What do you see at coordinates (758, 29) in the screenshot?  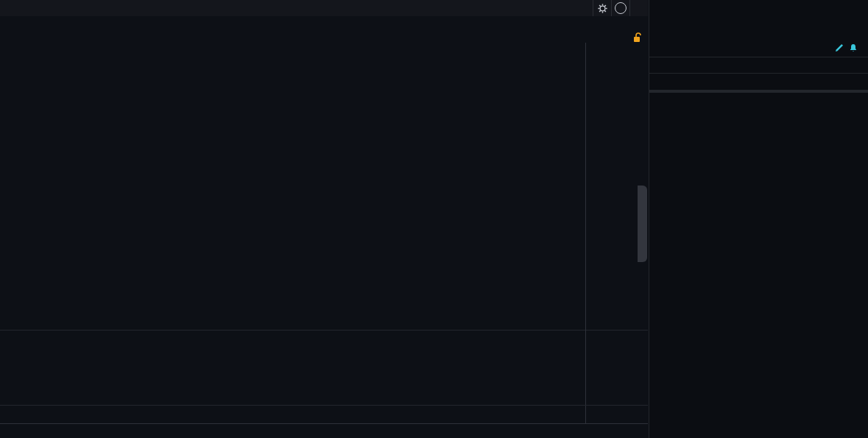 I see `last-price-row` at bounding box center [758, 29].